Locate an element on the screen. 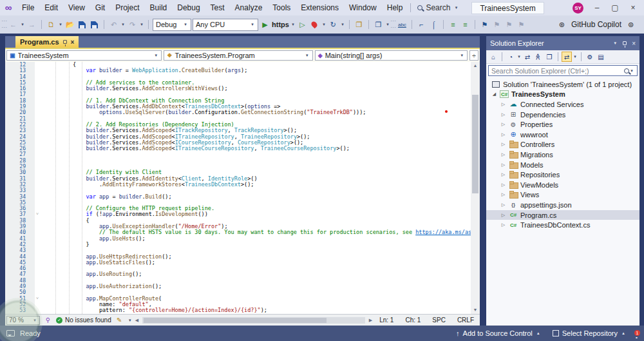 The image size is (644, 341). navigate-back-icon: ← is located at coordinates (13, 24).